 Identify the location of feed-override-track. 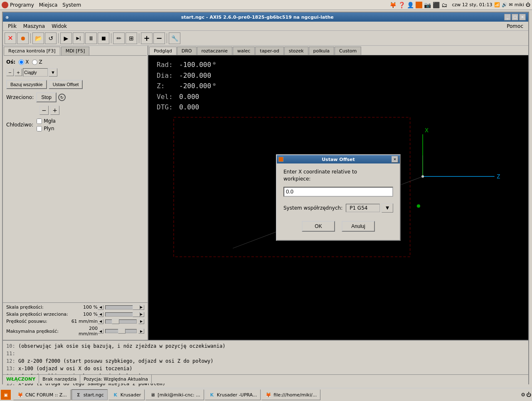
(121, 307).